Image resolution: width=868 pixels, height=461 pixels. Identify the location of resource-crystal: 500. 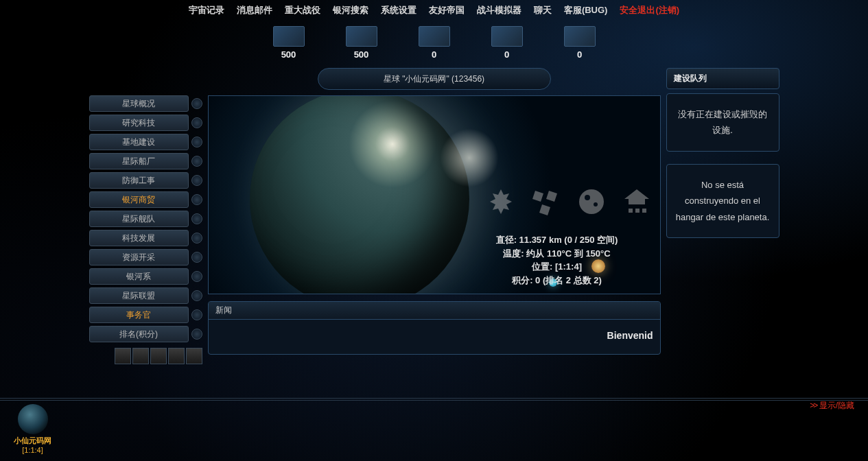
(362, 43).